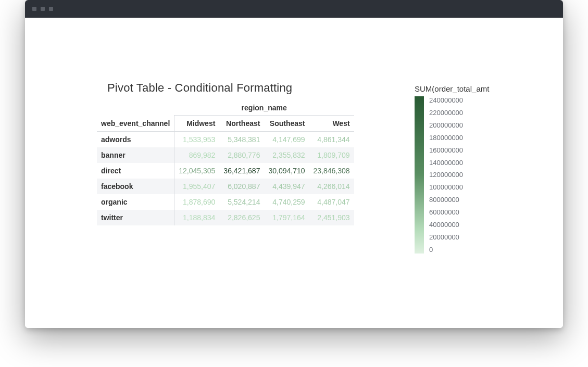 The image size is (588, 367). I want to click on column-group-header: region_name, so click(265, 108).